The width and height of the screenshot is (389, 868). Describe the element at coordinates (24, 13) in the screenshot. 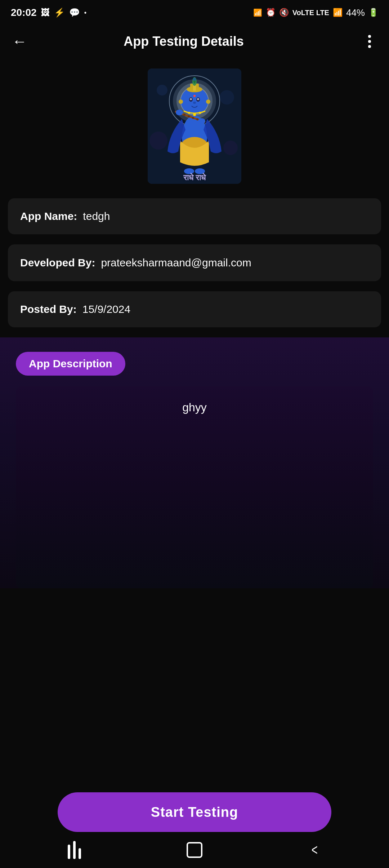

I see `time-display: 20:02` at that location.